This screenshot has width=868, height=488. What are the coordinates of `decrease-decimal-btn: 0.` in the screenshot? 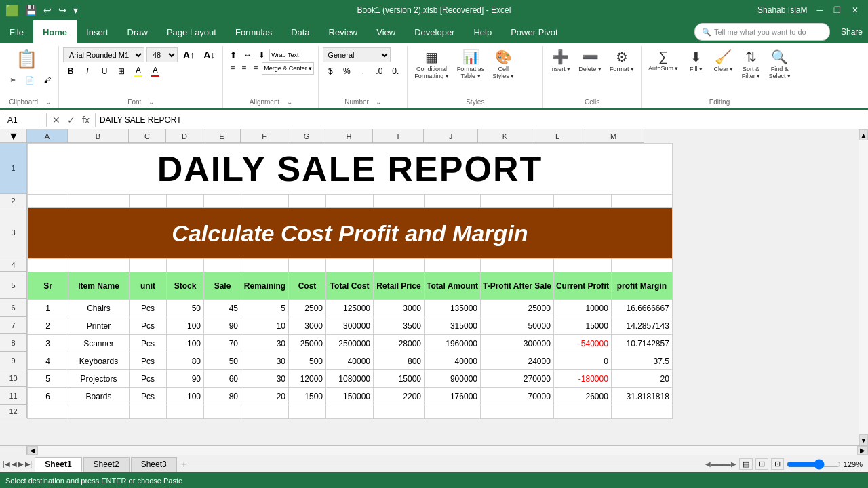 It's located at (395, 71).